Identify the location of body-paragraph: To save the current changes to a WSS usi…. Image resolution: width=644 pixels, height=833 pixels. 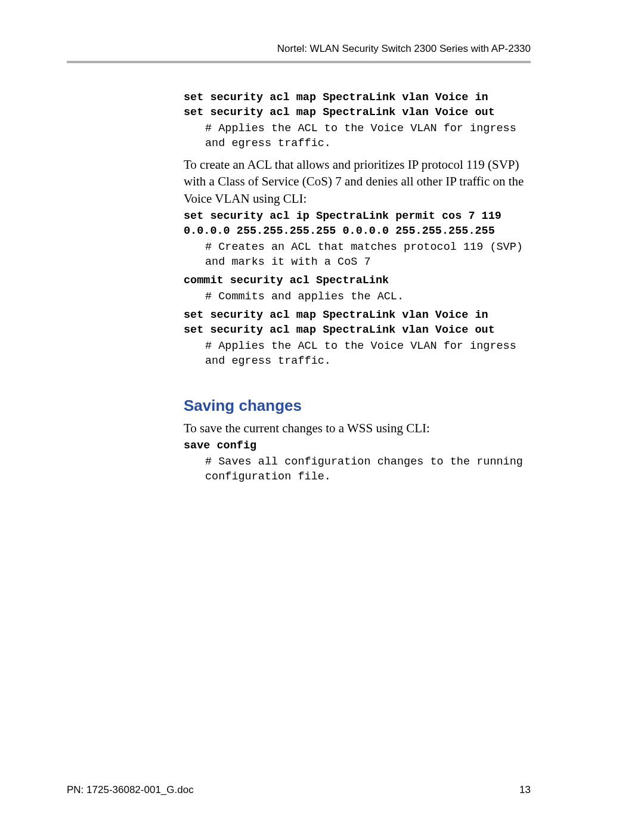
(357, 428).